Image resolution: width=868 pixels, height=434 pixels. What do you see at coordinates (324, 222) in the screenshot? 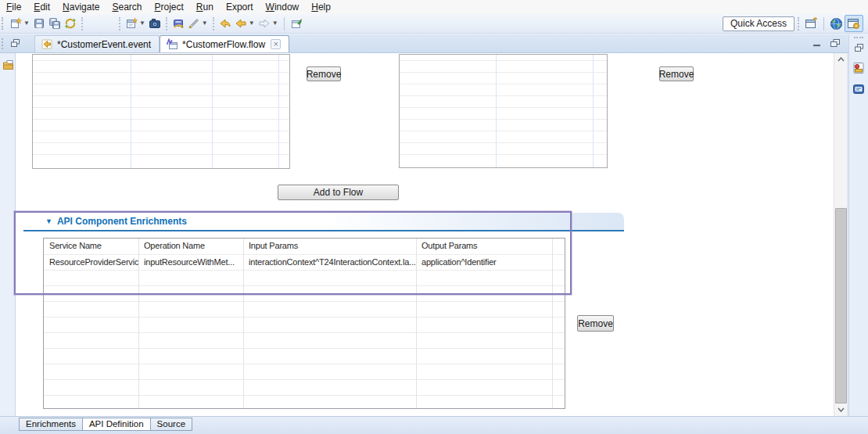
I see `api-component-enrichments-section-header: ▼ API Component Enrichments` at bounding box center [324, 222].